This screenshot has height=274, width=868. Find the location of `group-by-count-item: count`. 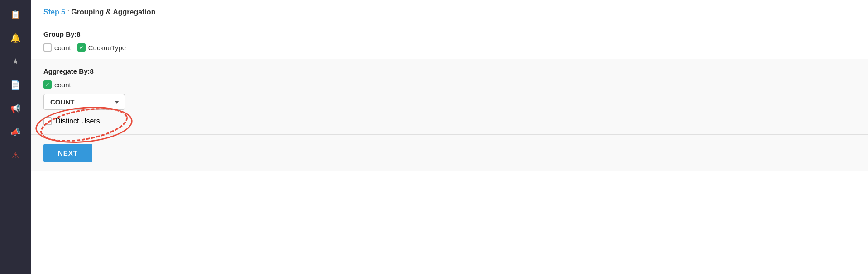

group-by-count-item: count is located at coordinates (57, 47).